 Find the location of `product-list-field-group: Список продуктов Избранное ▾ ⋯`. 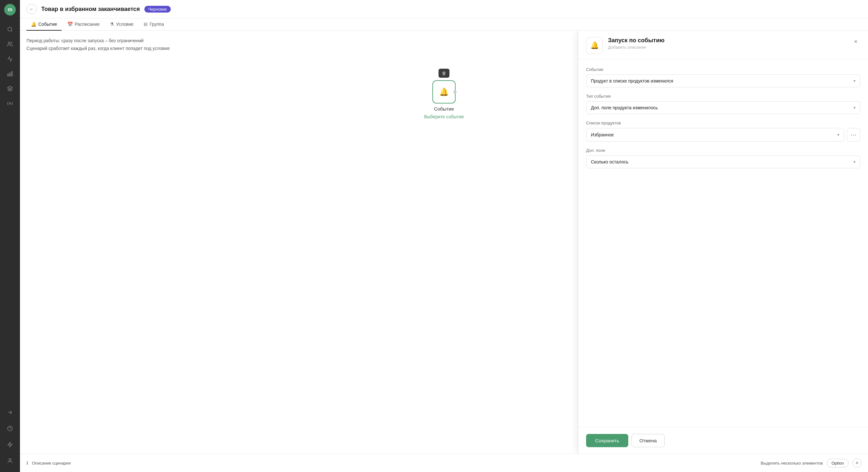

product-list-field-group: Список продуктов Избранное ▾ ⋯ is located at coordinates (723, 131).